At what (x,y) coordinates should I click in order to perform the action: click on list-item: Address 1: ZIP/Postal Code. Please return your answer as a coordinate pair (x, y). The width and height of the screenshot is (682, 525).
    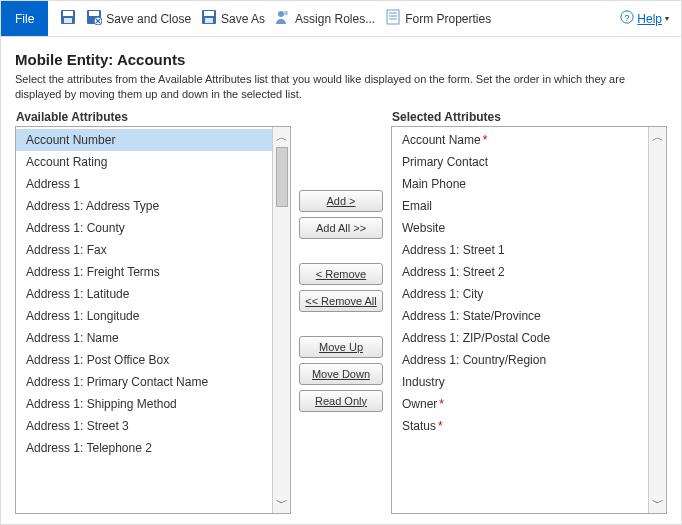
    Looking at the image, I should click on (520, 338).